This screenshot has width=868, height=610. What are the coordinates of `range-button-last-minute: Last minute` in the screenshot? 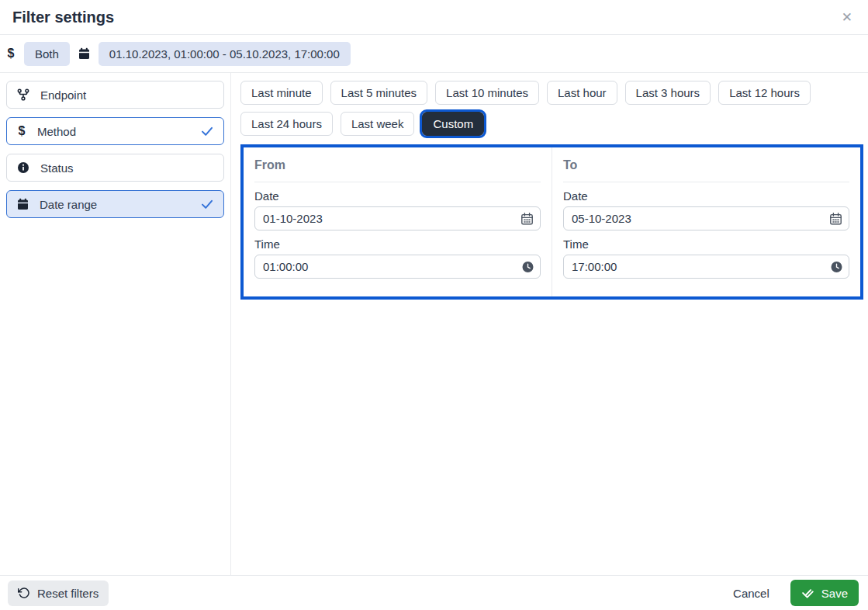 It's located at (282, 93).